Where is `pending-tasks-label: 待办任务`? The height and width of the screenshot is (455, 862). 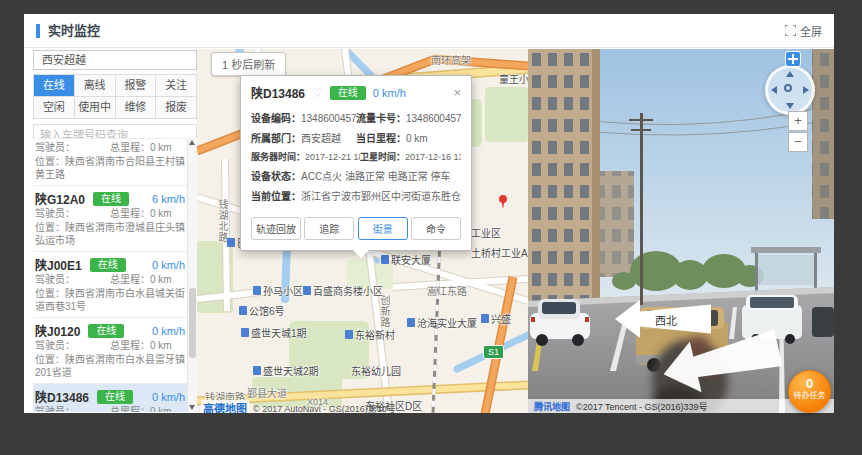
pending-tasks-label: 待办任务 is located at coordinates (810, 396).